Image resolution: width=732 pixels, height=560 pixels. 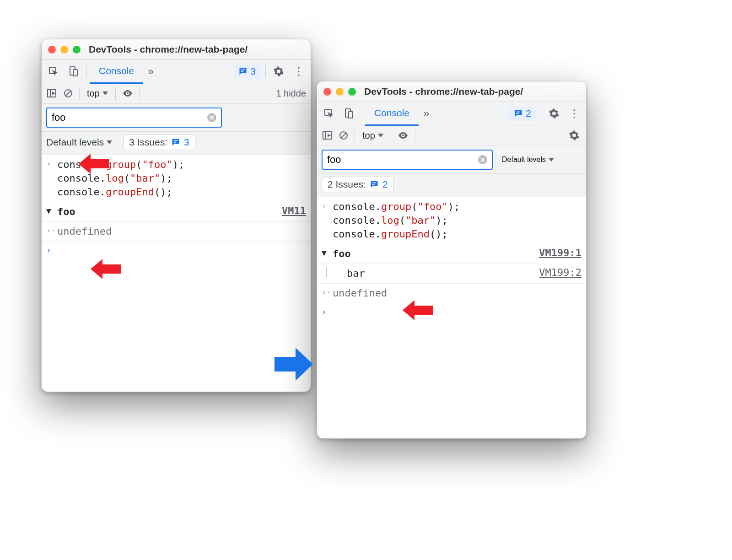 What do you see at coordinates (148, 142) in the screenshot?
I see `issues-chip-label: 3 Issues:` at bounding box center [148, 142].